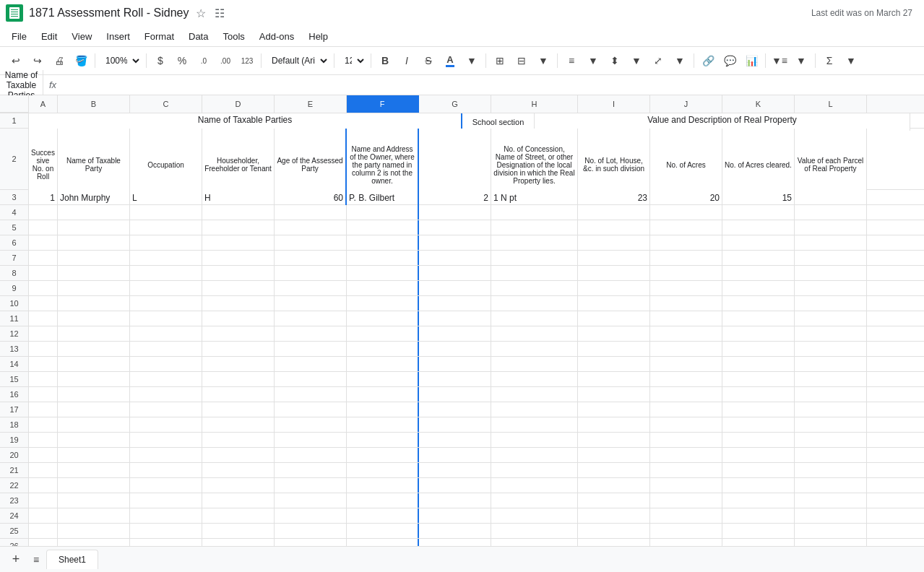  I want to click on cell-g5, so click(455, 228).